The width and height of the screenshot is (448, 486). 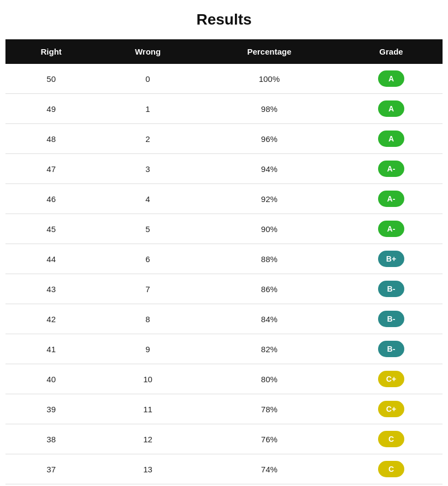 What do you see at coordinates (269, 410) in the screenshot?
I see `cell-percentage: 78%` at bounding box center [269, 410].